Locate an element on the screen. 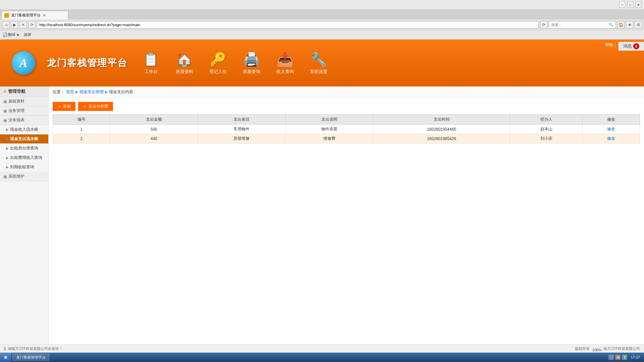  sidebar: ≡ 管理导航 ▣ 基础资料 ▣ 业务管理 ▣ 业务报表 ▶ is located at coordinates (24, 217).